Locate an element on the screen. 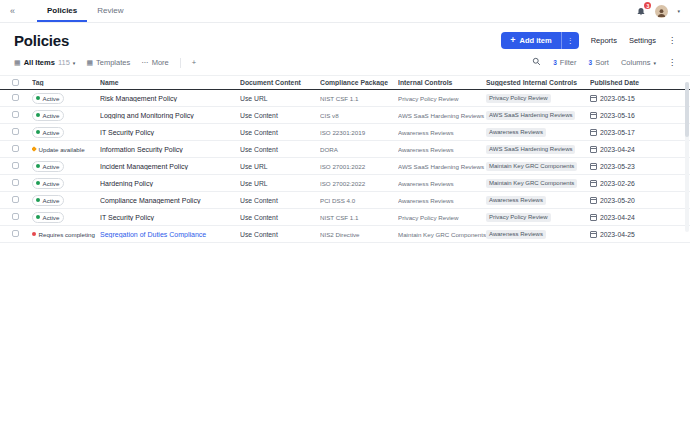  toolbar-right: 3 Filter 3 Sort Columns ▾ ⋮ is located at coordinates (604, 62).